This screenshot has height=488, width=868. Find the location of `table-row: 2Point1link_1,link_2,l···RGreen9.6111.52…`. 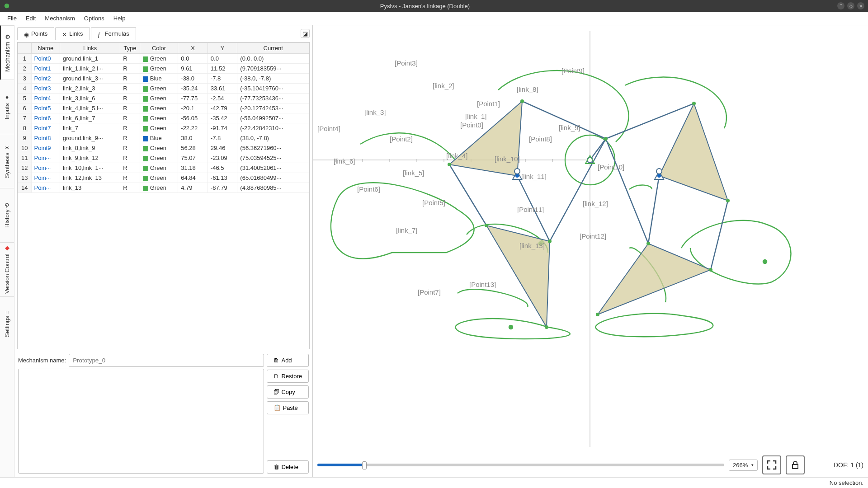

table-row: 2Point1link_1,link_2,l···RGreen9.6111.52… is located at coordinates (164, 69).